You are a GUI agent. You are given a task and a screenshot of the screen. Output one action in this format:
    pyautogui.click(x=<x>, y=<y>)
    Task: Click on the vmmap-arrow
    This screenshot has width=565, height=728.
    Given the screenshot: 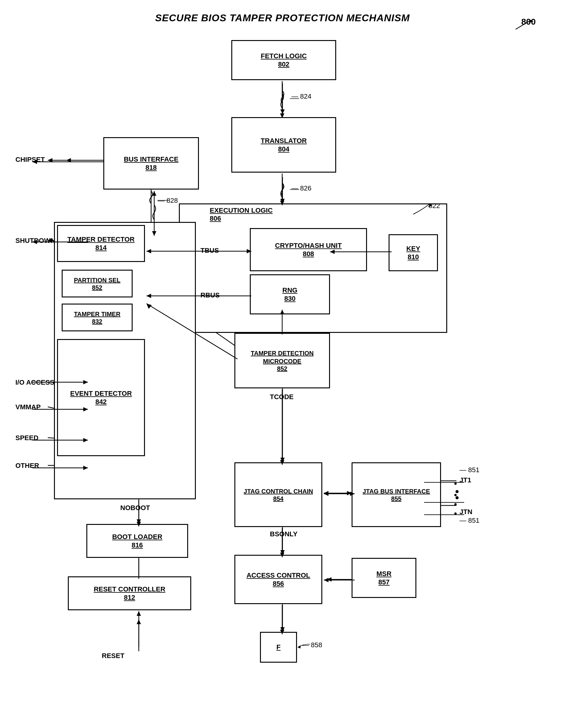 What is the action you would take?
    pyautogui.click(x=61, y=409)
    